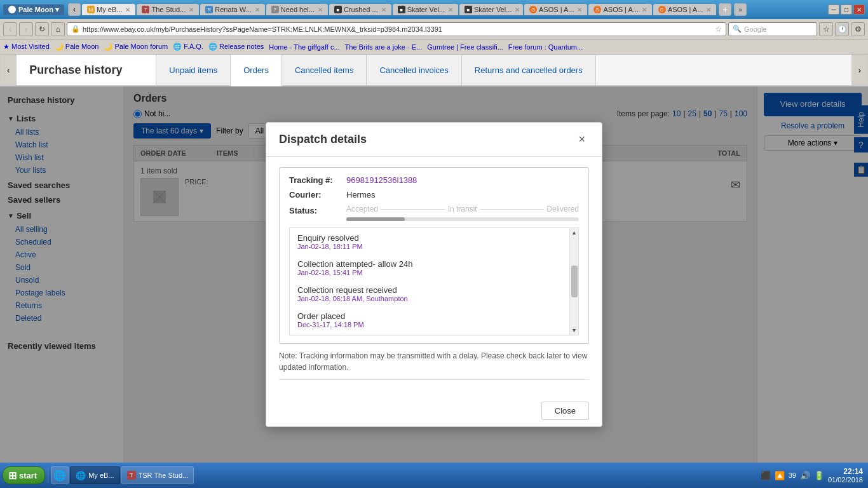 The image size is (868, 488). Describe the element at coordinates (813, 475) in the screenshot. I see `taskbar-right: ⬛ 🔼 39 🔊 🔋 22:14 01/02/2018` at that location.